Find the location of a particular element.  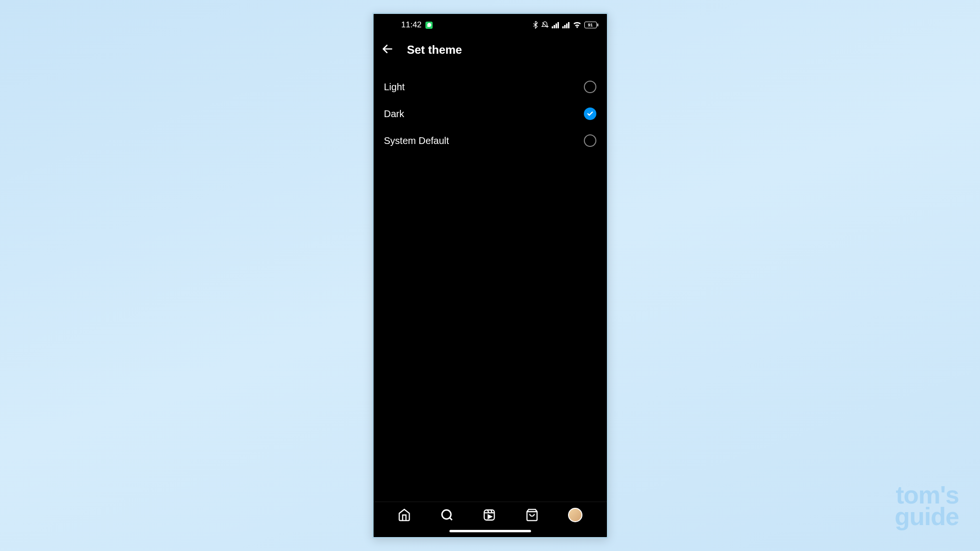

battery-level: 91 is located at coordinates (591, 25).